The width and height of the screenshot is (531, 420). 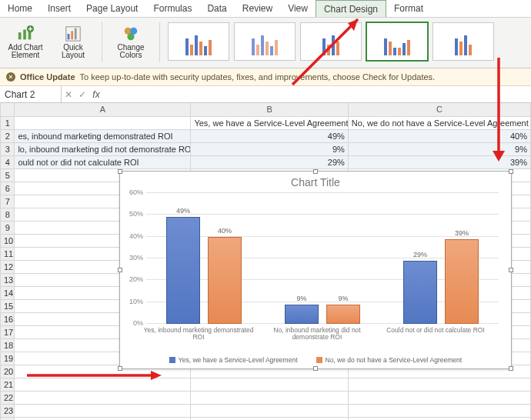 What do you see at coordinates (96, 94) in the screenshot?
I see `fx-icon: fx` at bounding box center [96, 94].